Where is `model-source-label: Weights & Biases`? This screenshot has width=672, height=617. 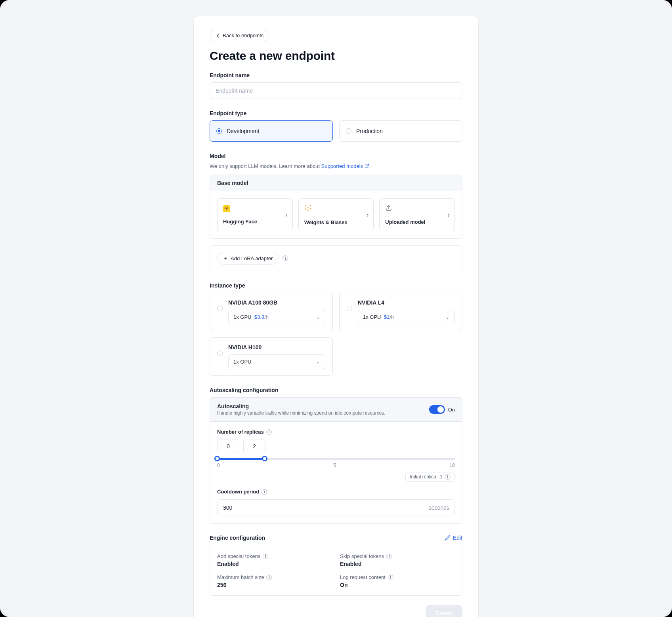
model-source-label: Weights & Biases is located at coordinates (336, 223).